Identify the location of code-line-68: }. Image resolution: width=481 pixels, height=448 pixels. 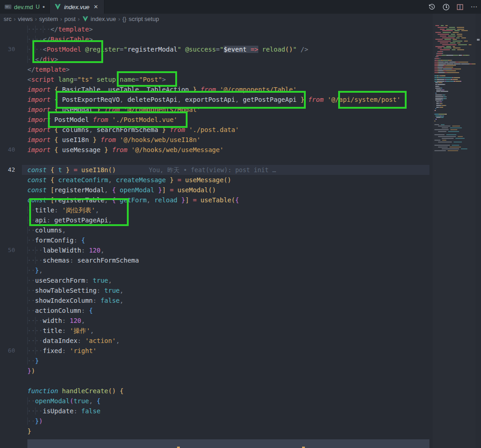
(214, 431).